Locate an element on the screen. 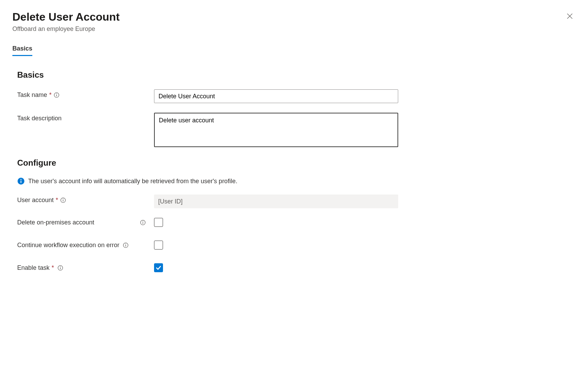 The height and width of the screenshot is (387, 588). page-title: Delete User Account is located at coordinates (66, 17).